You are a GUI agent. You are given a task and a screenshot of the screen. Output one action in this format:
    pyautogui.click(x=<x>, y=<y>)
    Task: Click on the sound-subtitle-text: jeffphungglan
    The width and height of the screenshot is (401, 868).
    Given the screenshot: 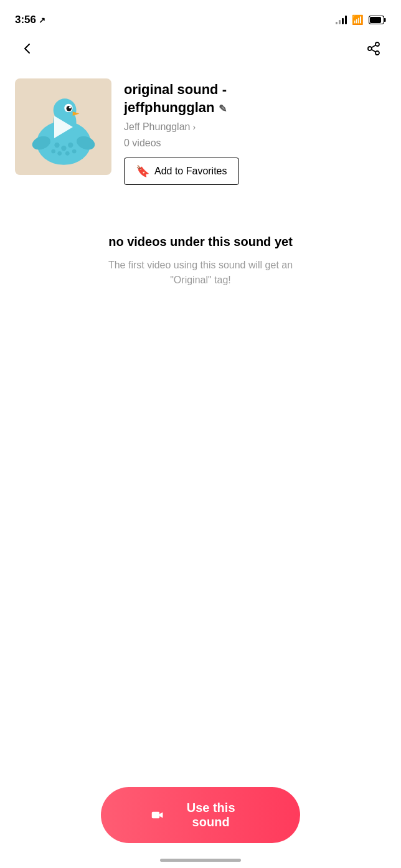 What is the action you would take?
    pyautogui.click(x=169, y=107)
    